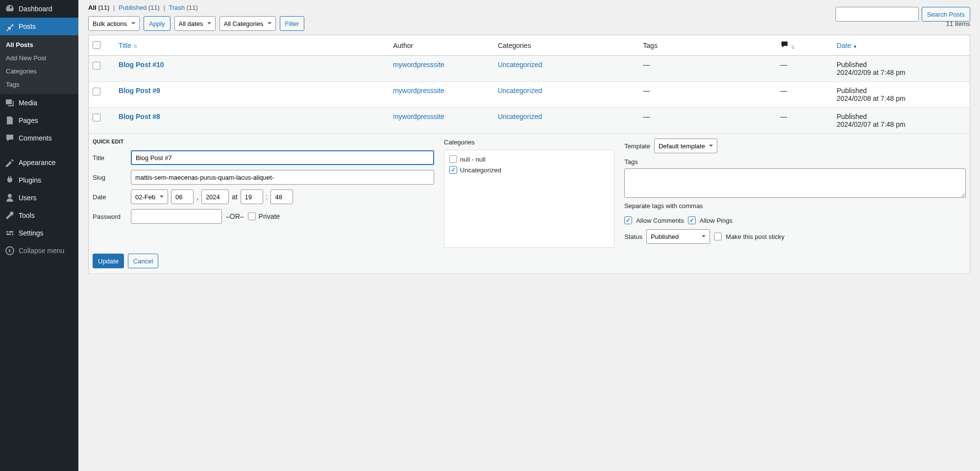  What do you see at coordinates (39, 233) in the screenshot?
I see `menu-settings: Settings` at bounding box center [39, 233].